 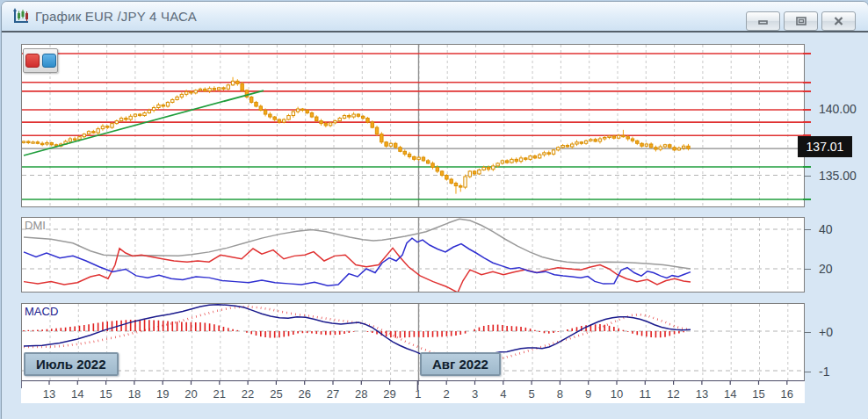 I want to click on window-title: График EUR /JPY 4 ЧАСА, so click(x=116, y=16).